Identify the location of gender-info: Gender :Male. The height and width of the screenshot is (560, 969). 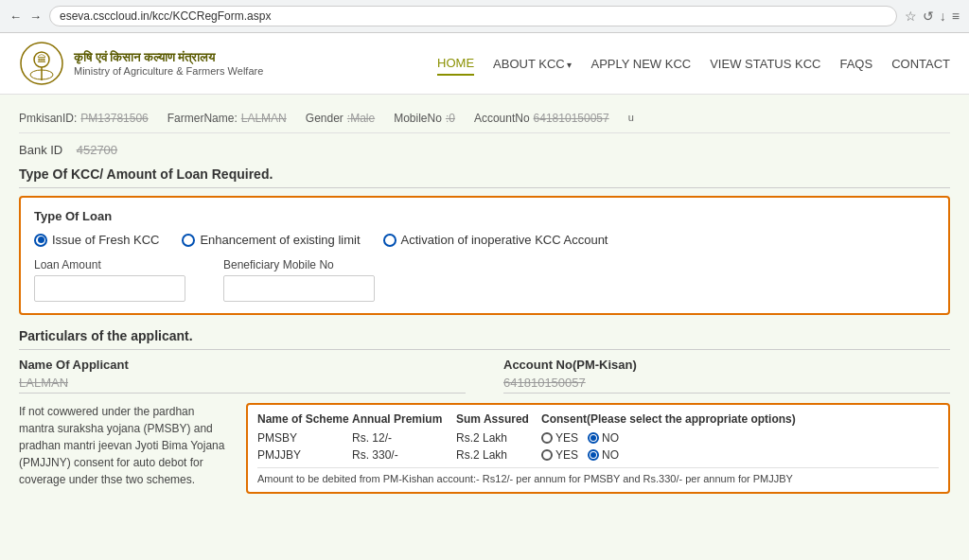
(341, 118).